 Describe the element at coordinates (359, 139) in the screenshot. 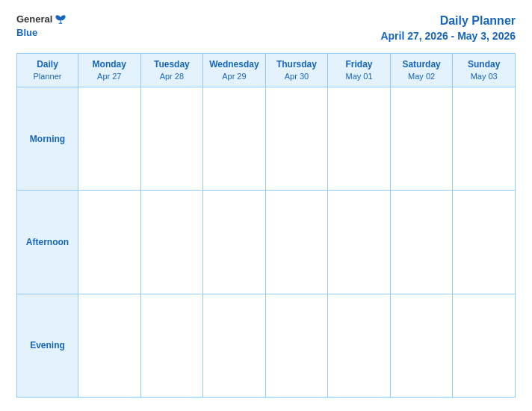

I see `cell-morning-friday` at that location.